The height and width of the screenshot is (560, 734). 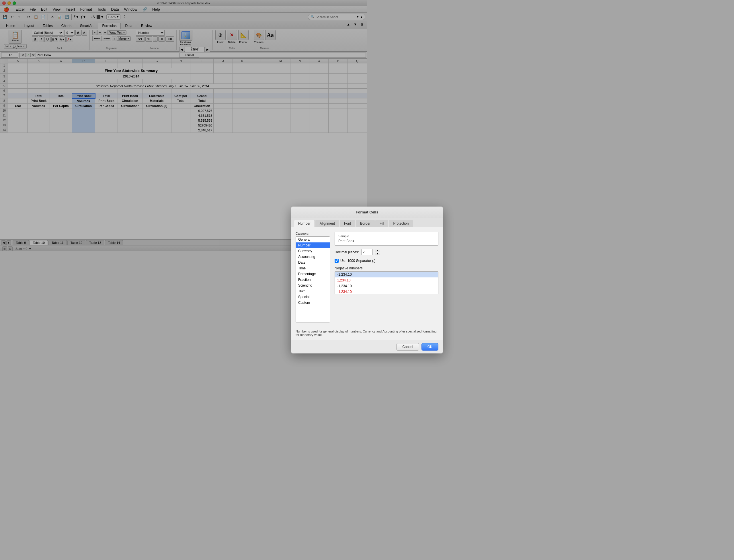 I want to click on dialog-tab-font: Font, so click(x=348, y=223).